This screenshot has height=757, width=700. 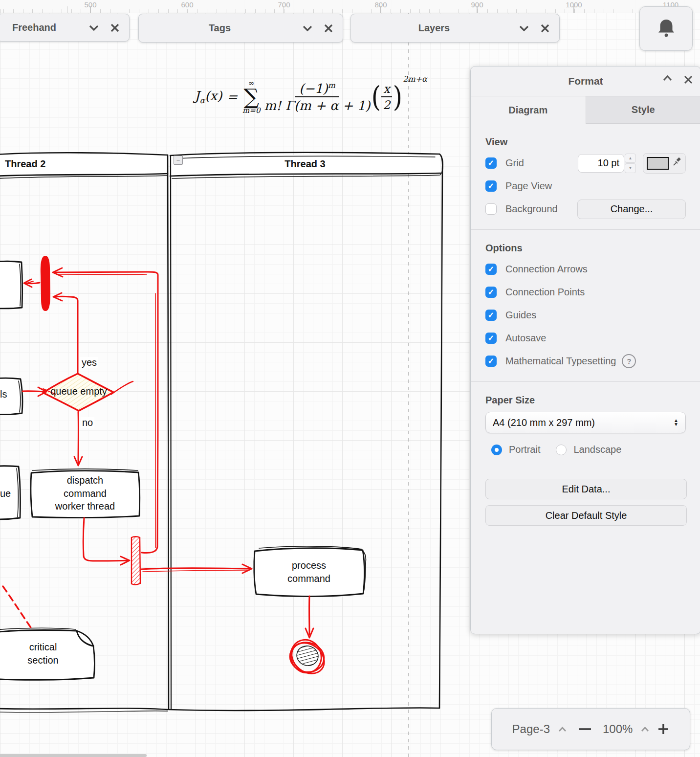 I want to click on lane-thread3-title: Thread 3, so click(x=305, y=164).